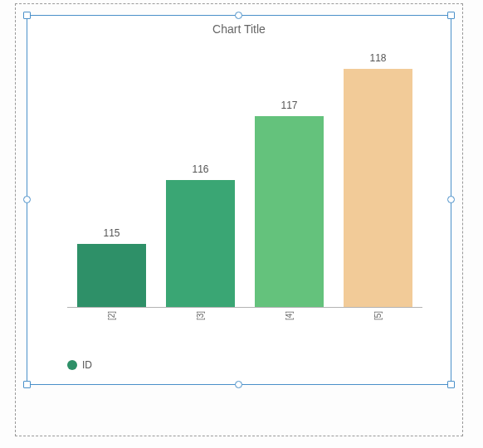  Describe the element at coordinates (27, 385) in the screenshot. I see `resize-handle-bl` at that location.